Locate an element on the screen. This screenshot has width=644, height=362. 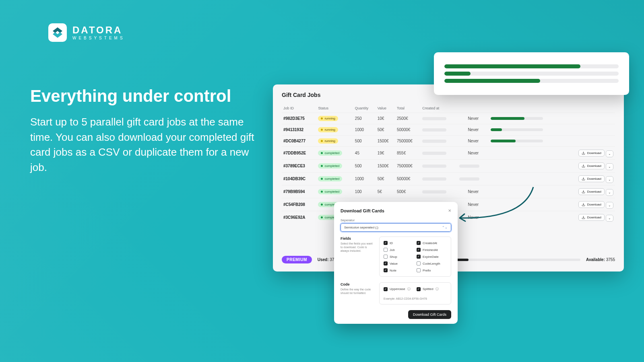
fields-hint: Select the fields you want to download. … is located at coordinates (358, 247).